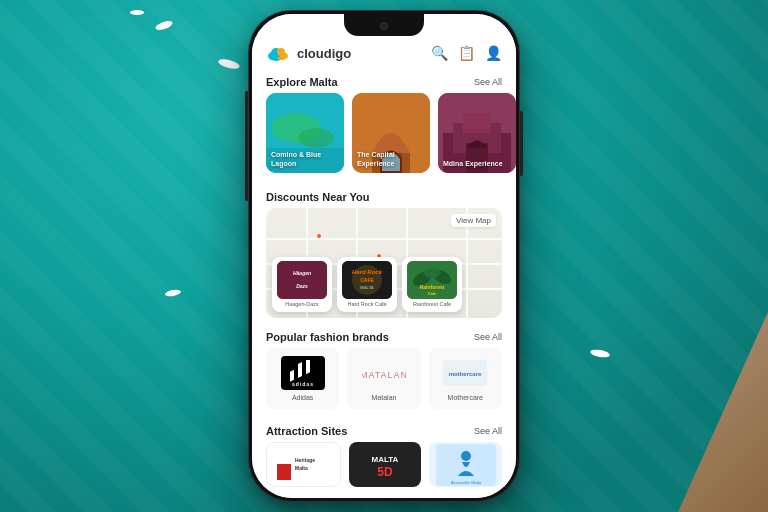  Describe the element at coordinates (384, 373) in the screenshot. I see `matalan-logo-svg: MATALAN` at that location.